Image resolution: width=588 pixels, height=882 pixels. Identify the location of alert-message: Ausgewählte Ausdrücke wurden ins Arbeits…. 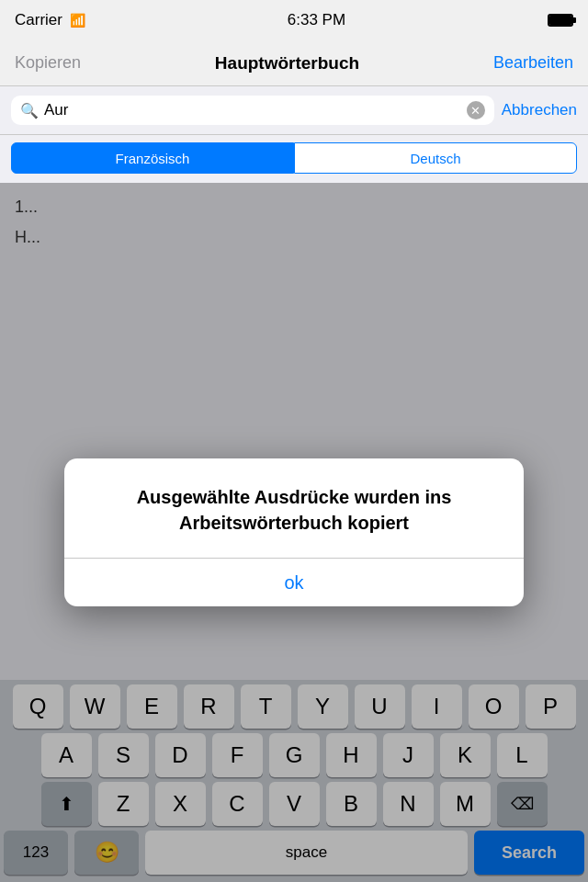
(294, 510).